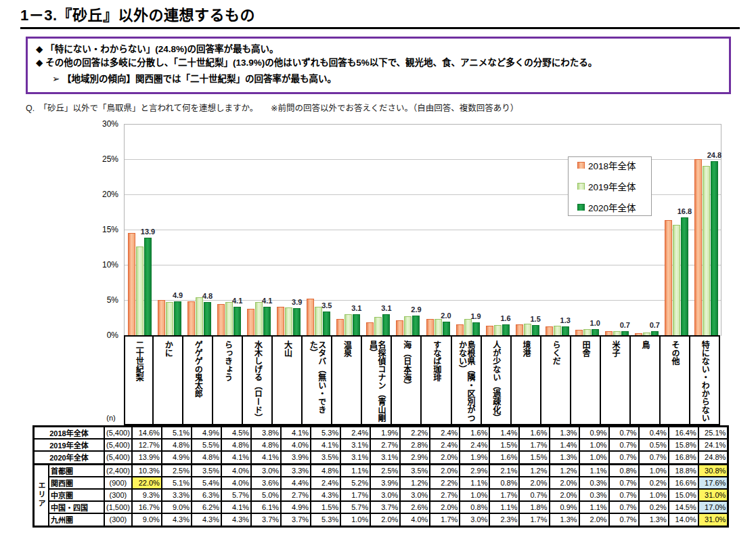 The width and height of the screenshot is (756, 535). Describe the element at coordinates (474, 520) in the screenshot. I see `data-cell: 3.0%` at that location.